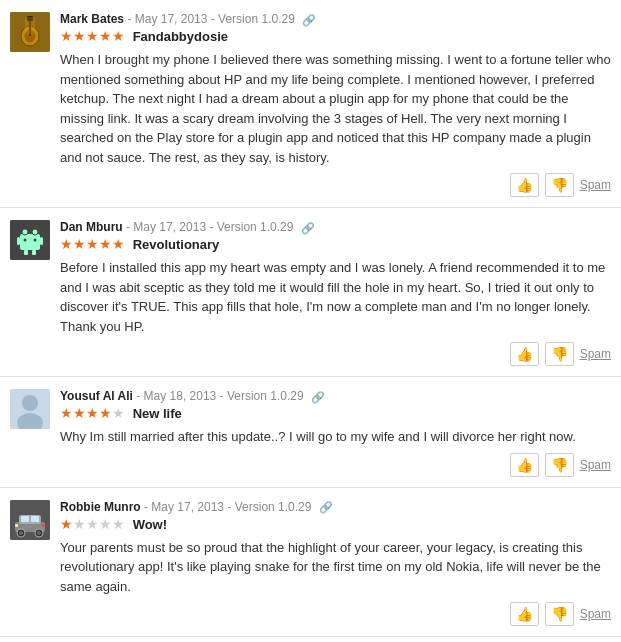 This screenshot has width=621, height=642. Describe the element at coordinates (336, 396) in the screenshot. I see `review-meta: Yousuf Al Ali - May 18, 2013 - Version 1…` at that location.